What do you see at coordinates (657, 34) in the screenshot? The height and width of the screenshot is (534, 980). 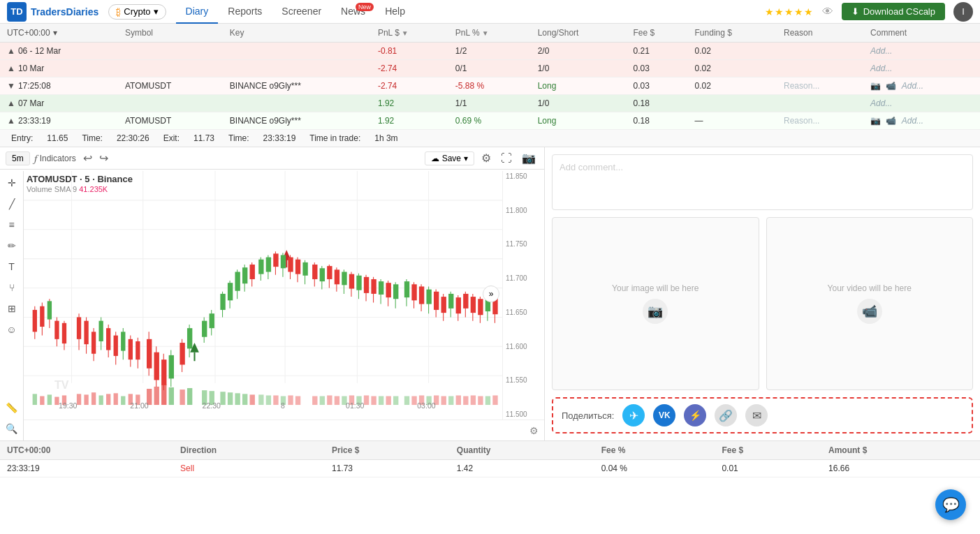 I see `th-fee: Fee $` at bounding box center [657, 34].